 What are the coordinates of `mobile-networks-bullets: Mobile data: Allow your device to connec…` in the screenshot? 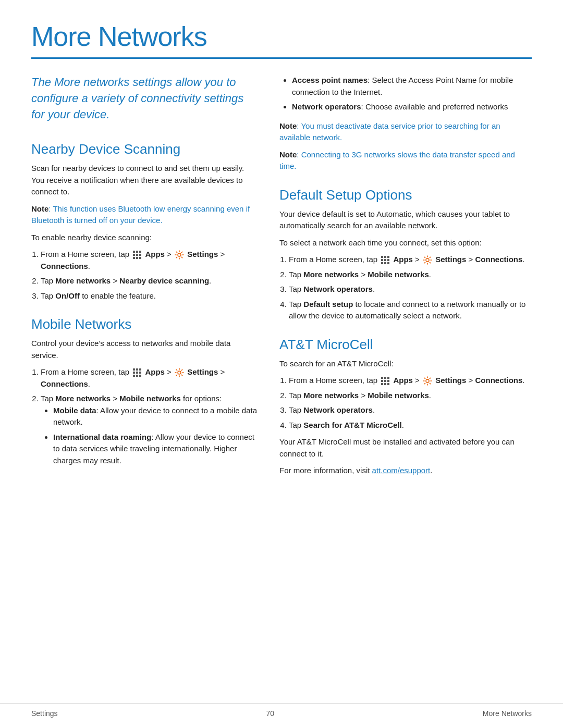 It's located at (156, 436).